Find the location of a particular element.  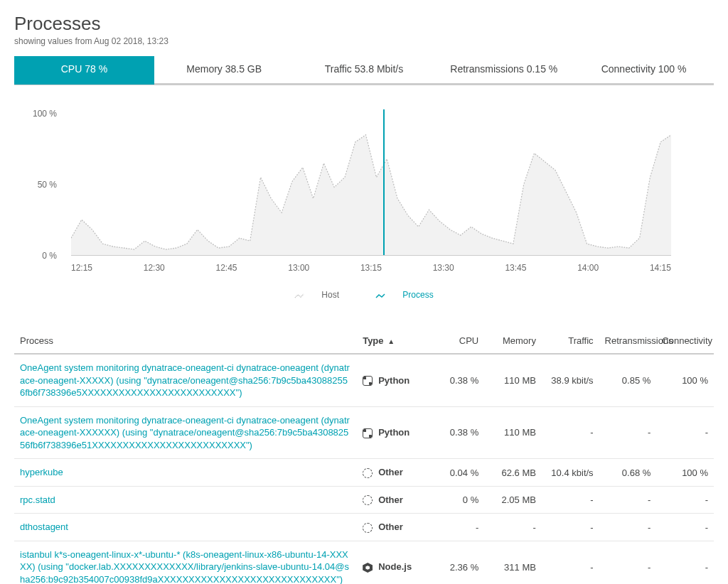

col-conn: Connectivity is located at coordinates (685, 341).